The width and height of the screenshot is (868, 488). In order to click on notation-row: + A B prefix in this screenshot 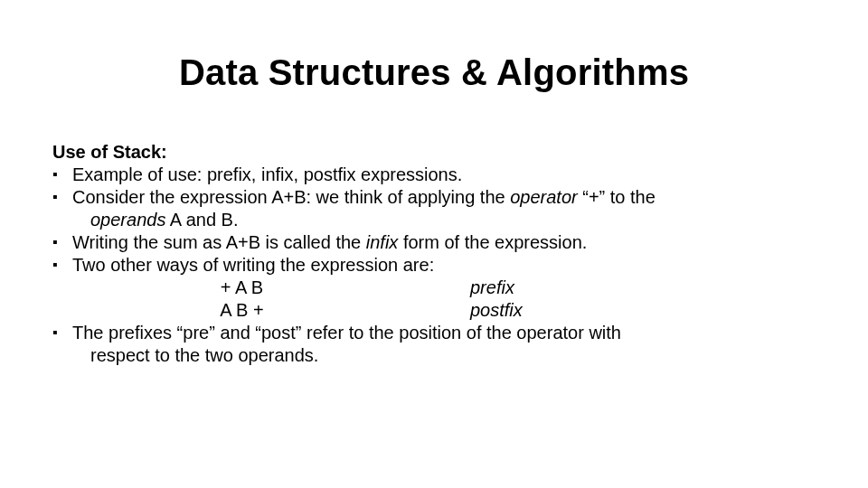, I will do `click(461, 287)`.